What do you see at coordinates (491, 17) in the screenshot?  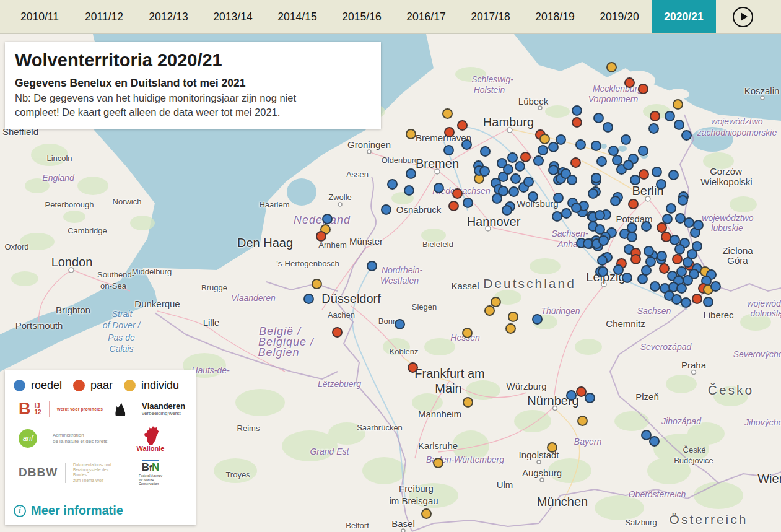 I see `tab-year-2017-18: 2017/18` at bounding box center [491, 17].